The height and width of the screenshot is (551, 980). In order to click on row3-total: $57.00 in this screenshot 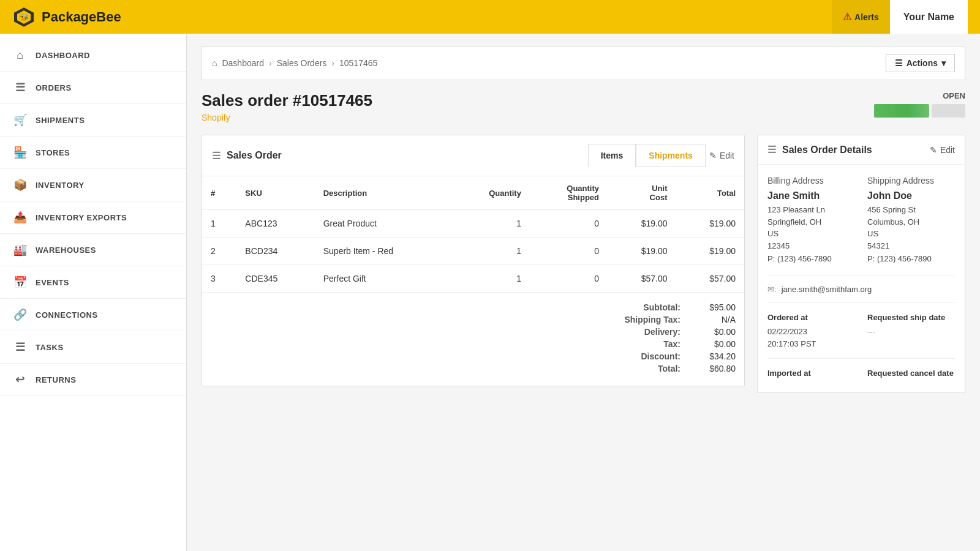, I will do `click(710, 279)`.